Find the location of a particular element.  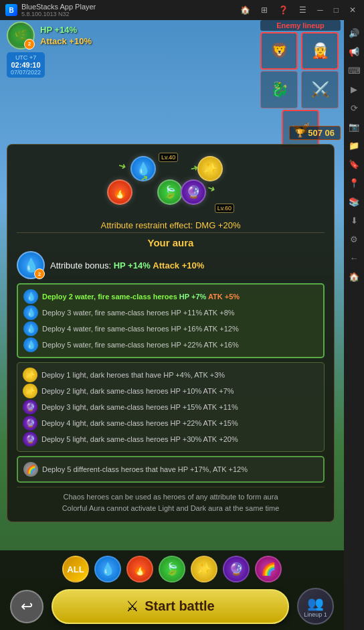

sidebar-speaker-icon: 📢 is located at coordinates (354, 52).